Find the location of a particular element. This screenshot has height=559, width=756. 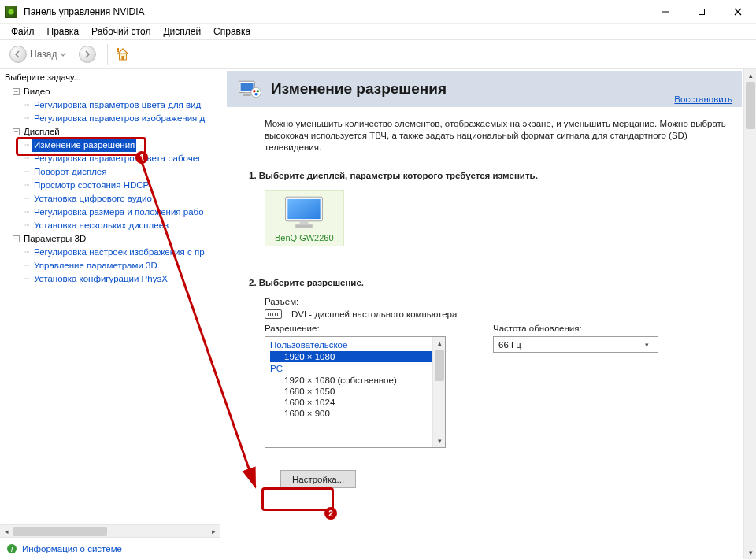

menu-file: Файл is located at coordinates (23, 31).